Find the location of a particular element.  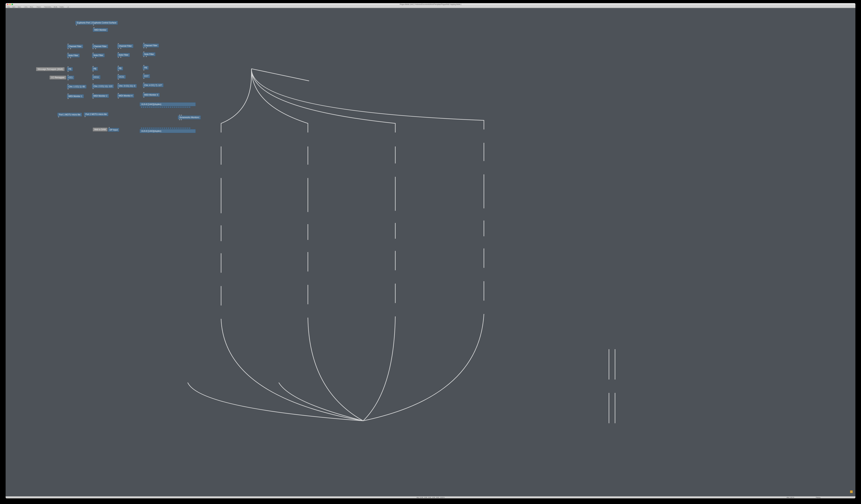

node-channel-filter-4: Channel Filter is located at coordinates (151, 46).